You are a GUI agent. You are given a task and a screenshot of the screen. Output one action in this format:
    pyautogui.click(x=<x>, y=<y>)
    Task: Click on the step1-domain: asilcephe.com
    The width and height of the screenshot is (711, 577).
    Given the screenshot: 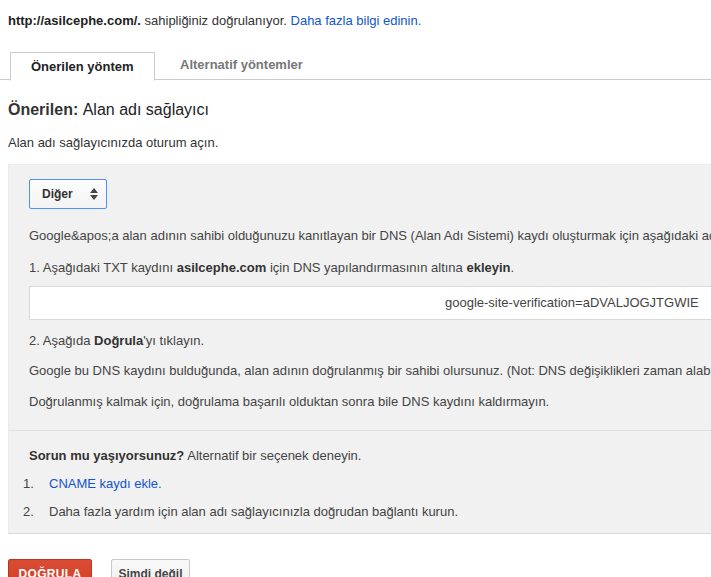 What is the action you would take?
    pyautogui.click(x=222, y=268)
    